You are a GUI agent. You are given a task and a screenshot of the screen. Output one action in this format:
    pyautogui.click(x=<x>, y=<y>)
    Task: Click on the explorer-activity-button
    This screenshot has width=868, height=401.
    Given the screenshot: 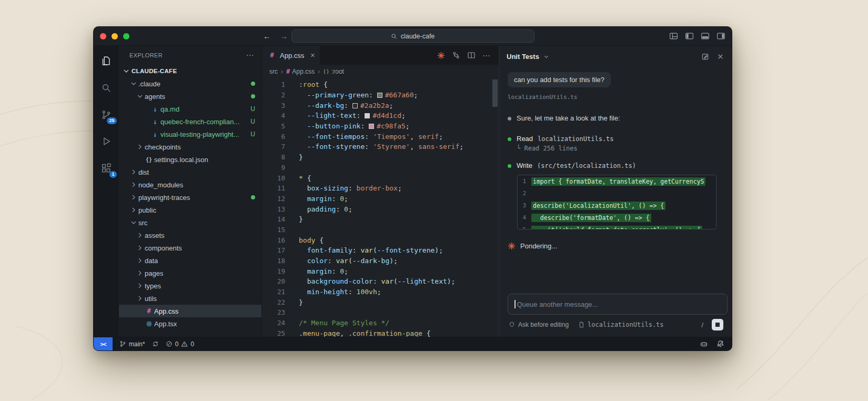 What is the action you would take?
    pyautogui.click(x=106, y=61)
    